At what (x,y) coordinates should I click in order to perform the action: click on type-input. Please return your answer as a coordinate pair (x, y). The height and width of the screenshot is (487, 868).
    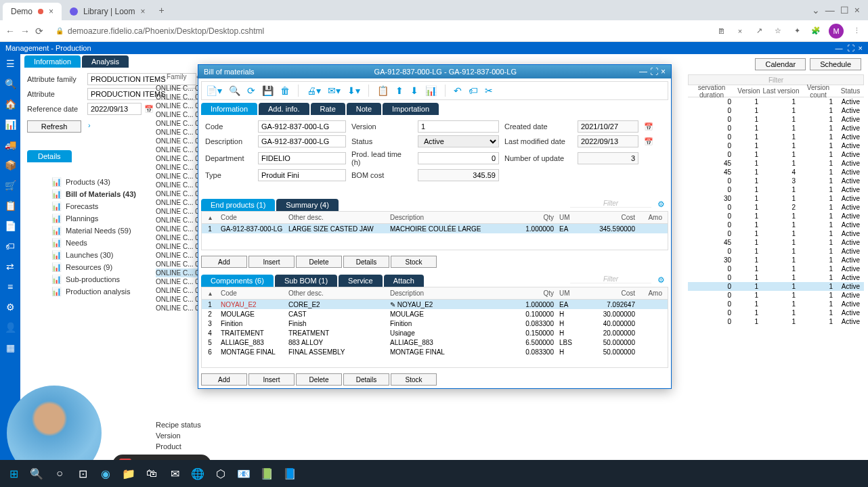
    Looking at the image, I should click on (302, 175).